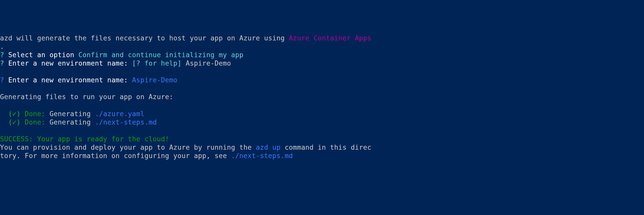 Image resolution: width=644 pixels, height=215 pixels. What do you see at coordinates (68, 63) in the screenshot?
I see `env-name-prompt: Enter a new environment name:` at bounding box center [68, 63].